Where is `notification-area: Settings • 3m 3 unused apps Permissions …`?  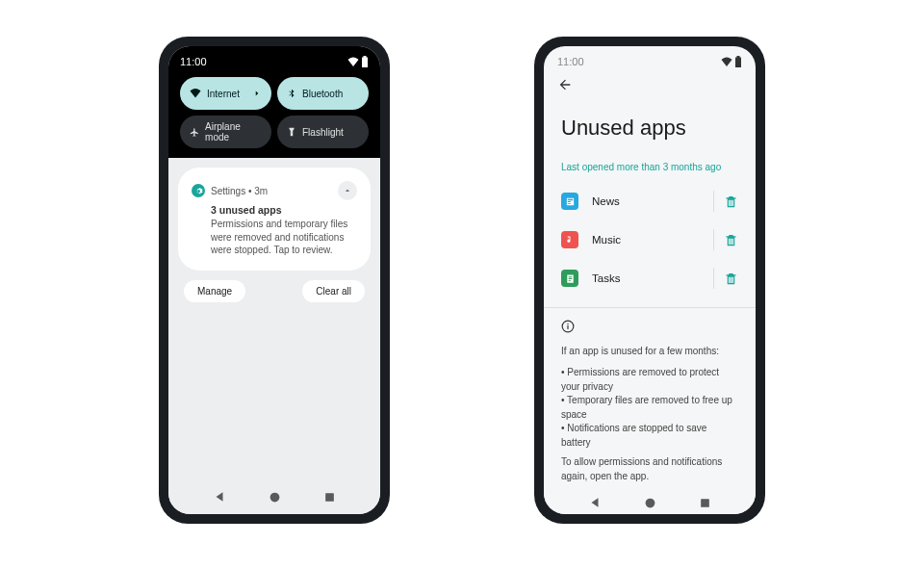 notification-area: Settings • 3m 3 unused apps Permissions … is located at coordinates (274, 235).